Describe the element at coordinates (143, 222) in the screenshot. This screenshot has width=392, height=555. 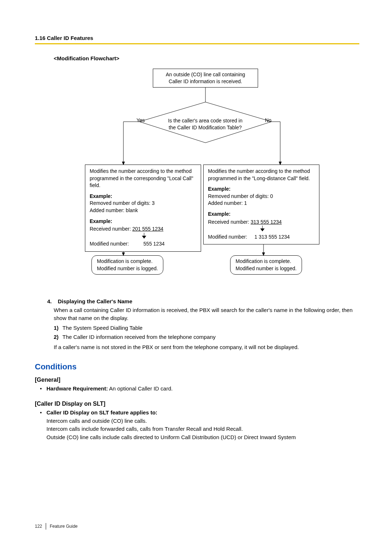
I see `flow-left-eg2-label: Example:` at that location.